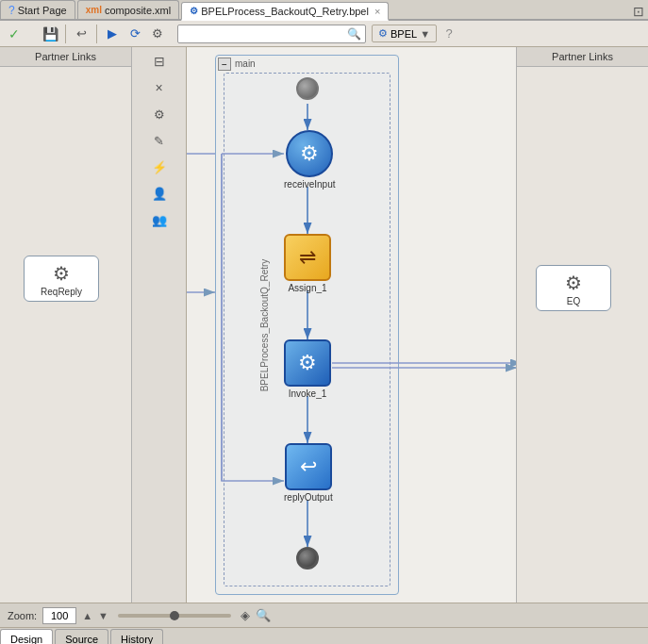 The width and height of the screenshot is (648, 644). What do you see at coordinates (112, 34) in the screenshot?
I see `run-btn: ▶` at bounding box center [112, 34].